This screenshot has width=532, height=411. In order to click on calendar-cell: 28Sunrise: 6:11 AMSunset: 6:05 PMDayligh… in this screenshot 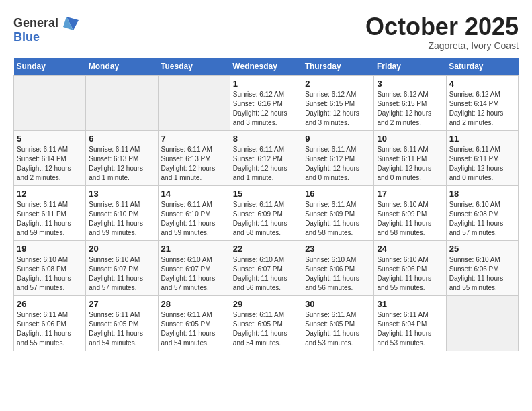, I will do `click(193, 323)`.